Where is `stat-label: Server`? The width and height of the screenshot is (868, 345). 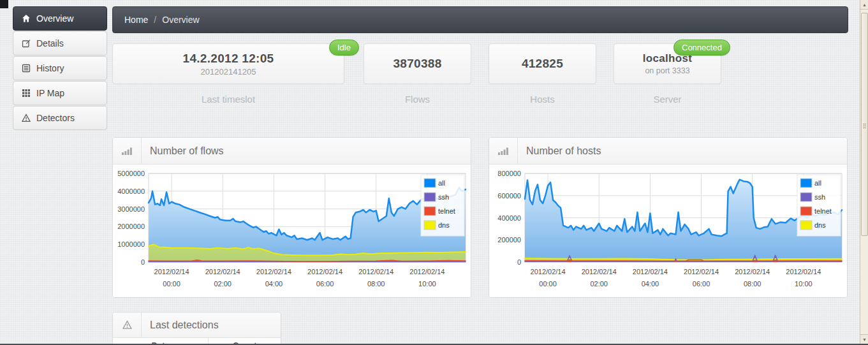
stat-label: Server is located at coordinates (667, 99).